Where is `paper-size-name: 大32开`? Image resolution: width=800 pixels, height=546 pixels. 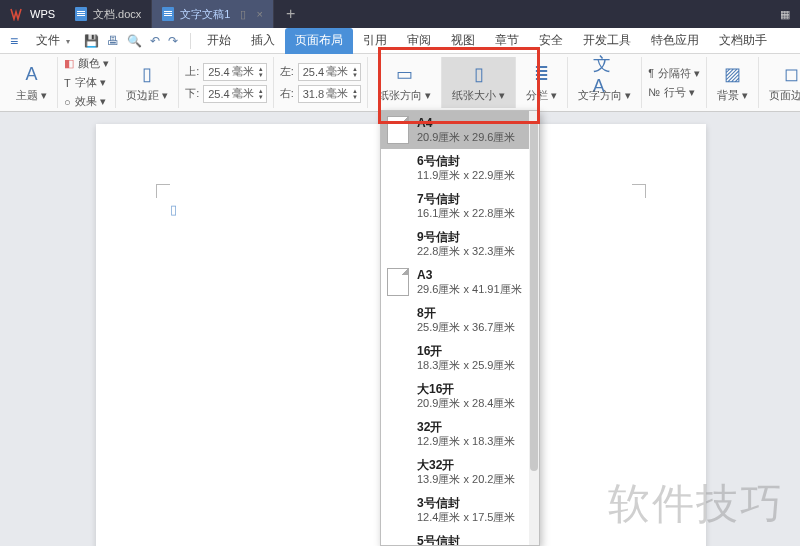
paper-size-name: 大32开 is located at coordinates (466, 465).